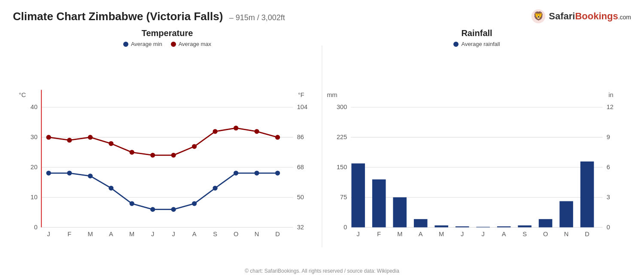  What do you see at coordinates (477, 44) in the screenshot?
I see `rainfall-legend: Average rainfall` at bounding box center [477, 44].